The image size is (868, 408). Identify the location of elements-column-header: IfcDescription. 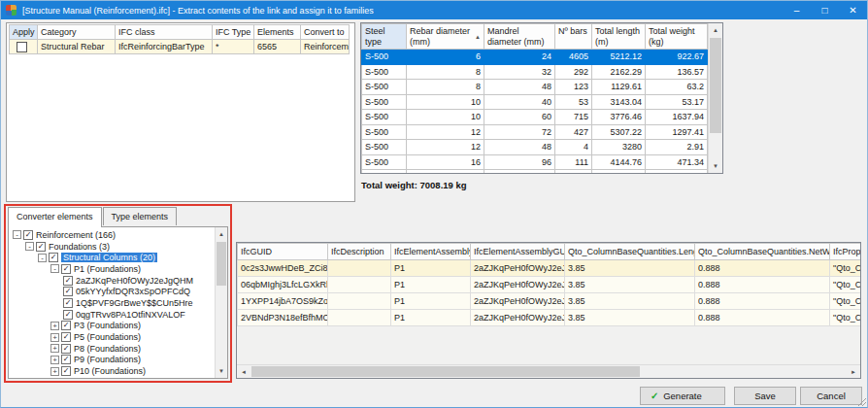
(359, 253).